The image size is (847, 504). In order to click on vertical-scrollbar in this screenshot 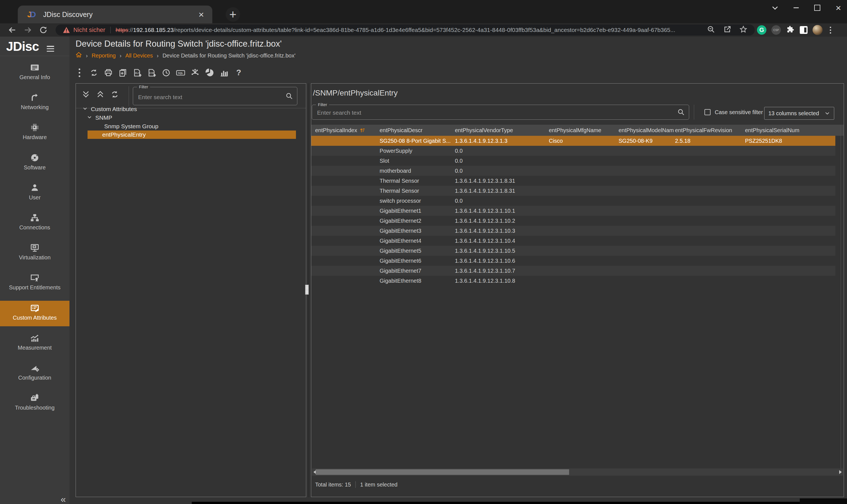, I will do `click(841, 296)`.